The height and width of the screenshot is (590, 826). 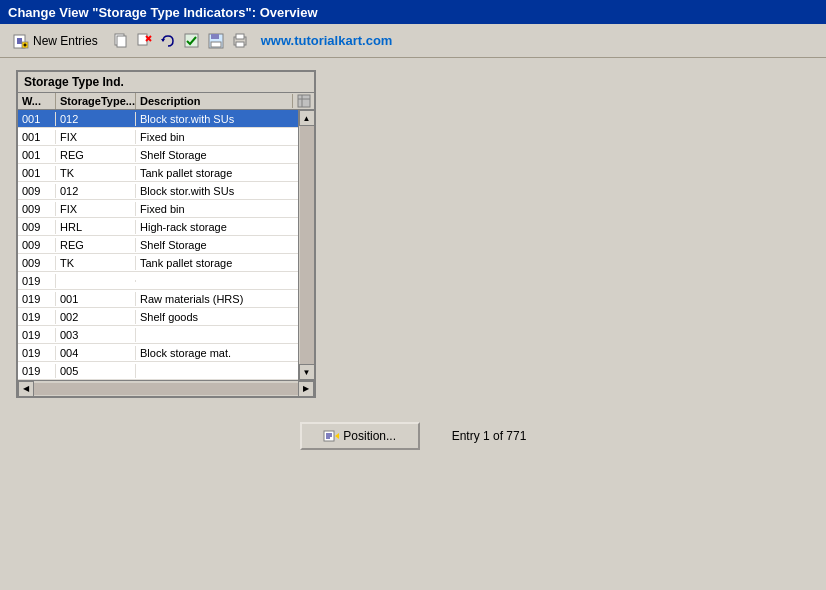 What do you see at coordinates (168, 41) in the screenshot?
I see `undo-icon-btn` at bounding box center [168, 41].